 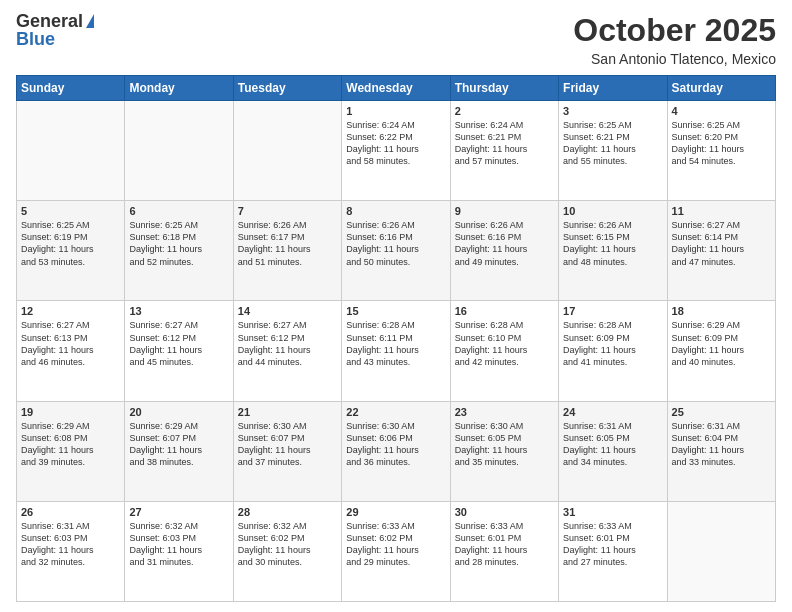 I want to click on day-number: 18, so click(x=722, y=311).